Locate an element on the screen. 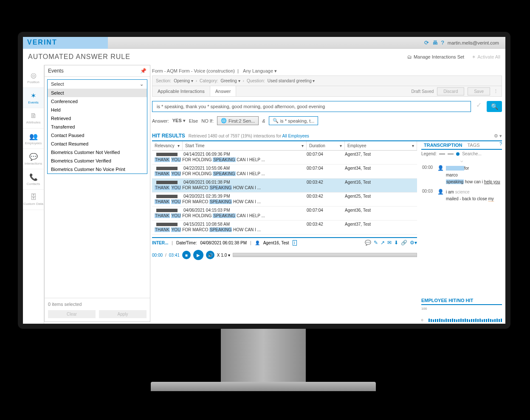  sidebar-item-custom-data: 🗄Custom Data is located at coordinates (33, 200).